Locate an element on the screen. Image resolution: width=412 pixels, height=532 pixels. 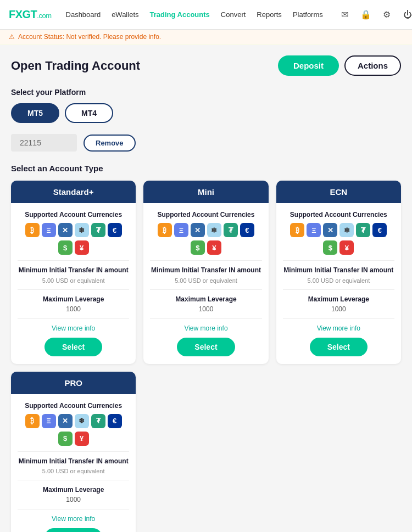
leverage-value-ecn: 1000 is located at coordinates (338, 309).